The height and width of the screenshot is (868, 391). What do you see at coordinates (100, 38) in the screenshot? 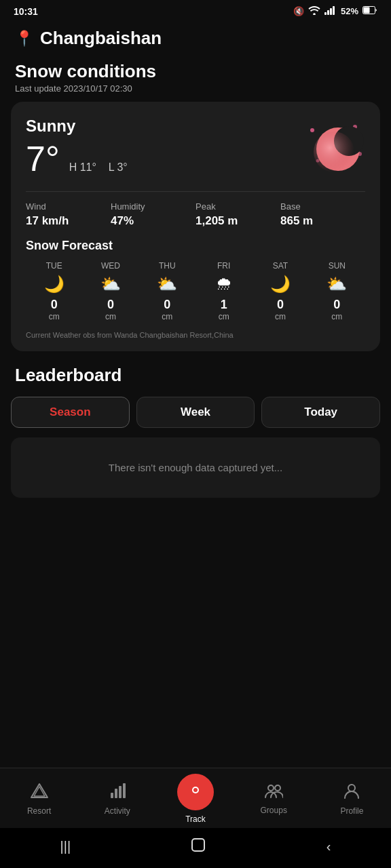
I see `location-title: Changbaishan` at bounding box center [100, 38].